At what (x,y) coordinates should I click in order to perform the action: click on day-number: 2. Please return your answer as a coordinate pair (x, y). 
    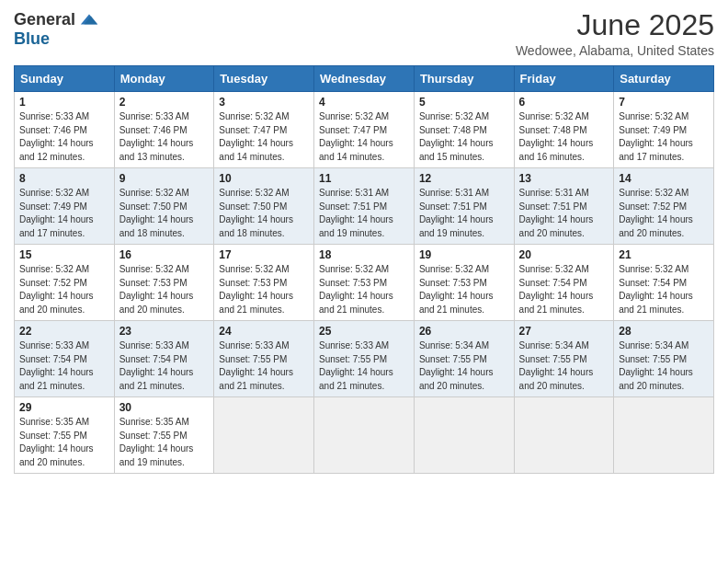
    Looking at the image, I should click on (165, 102).